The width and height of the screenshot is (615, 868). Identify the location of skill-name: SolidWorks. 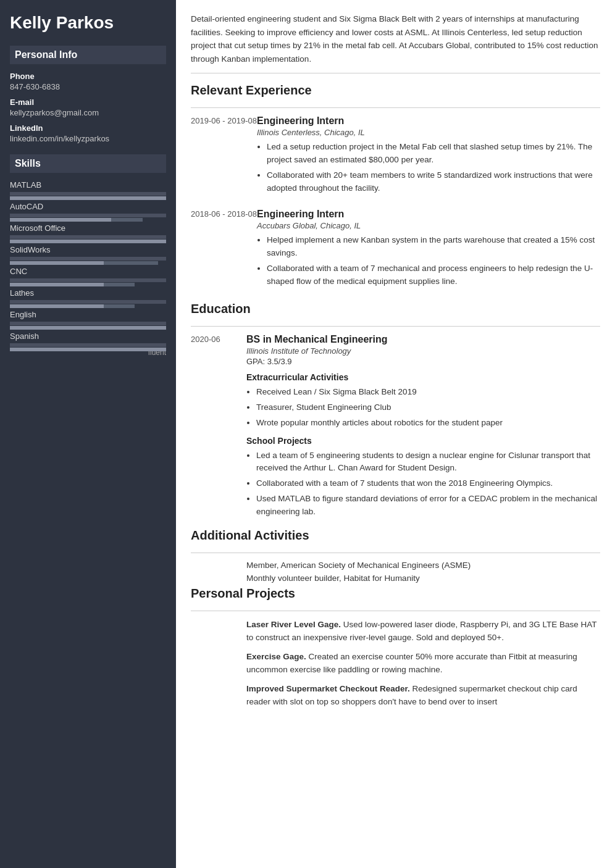
(88, 249).